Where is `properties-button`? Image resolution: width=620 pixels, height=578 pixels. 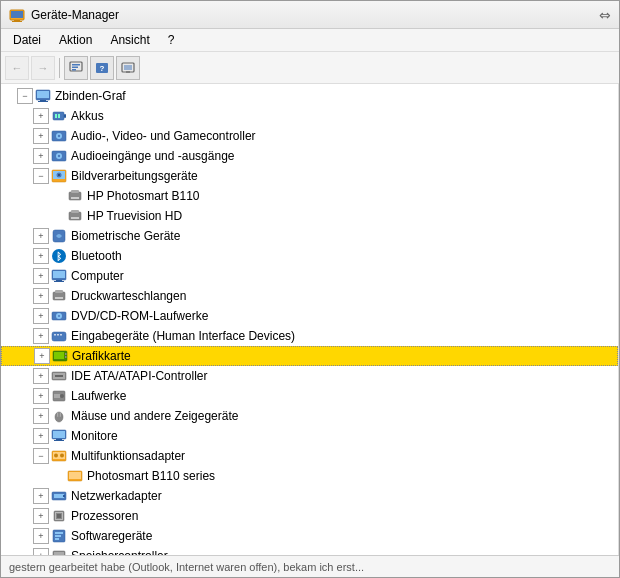 properties-button is located at coordinates (76, 68).